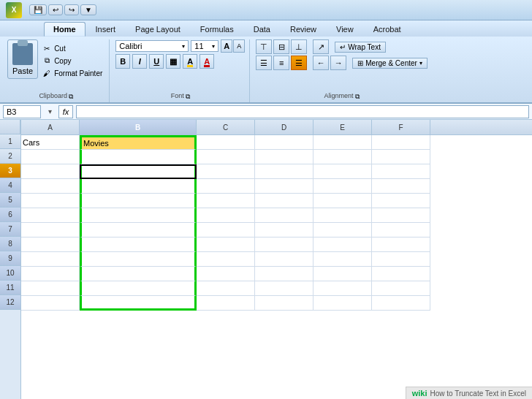 The width and height of the screenshot is (532, 399). I want to click on cell-c4, so click(226, 186).